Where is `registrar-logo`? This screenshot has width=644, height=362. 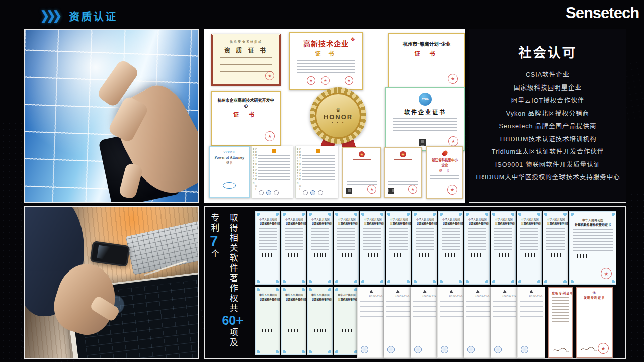 registrar-logo is located at coordinates (318, 151).